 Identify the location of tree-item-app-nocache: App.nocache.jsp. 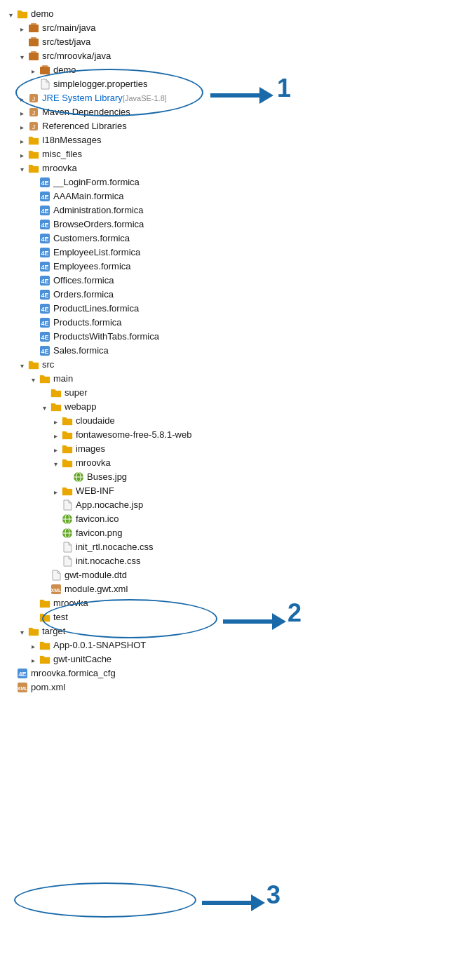
(237, 505).